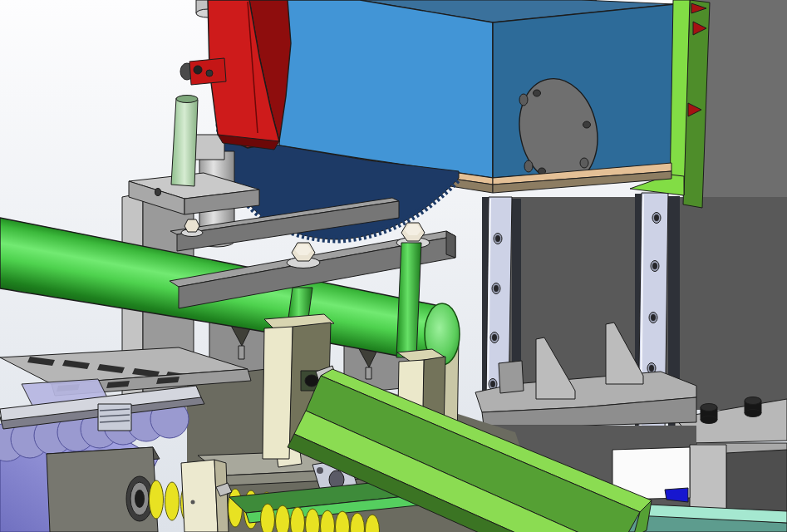 Image resolution: width=787 pixels, height=532 pixels. Describe the element at coordinates (184, 141) in the screenshot. I see `guide-post-sage` at that location.